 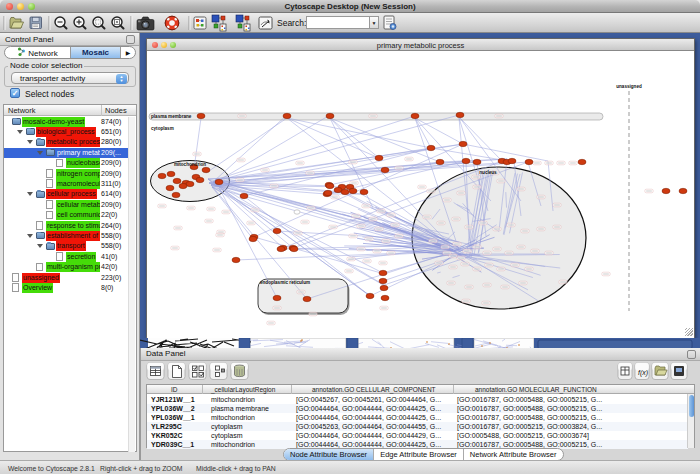 What do you see at coordinates (285, 282) in the screenshot?
I see `svg-text: endoplasmic reticulum` at bounding box center [285, 282].